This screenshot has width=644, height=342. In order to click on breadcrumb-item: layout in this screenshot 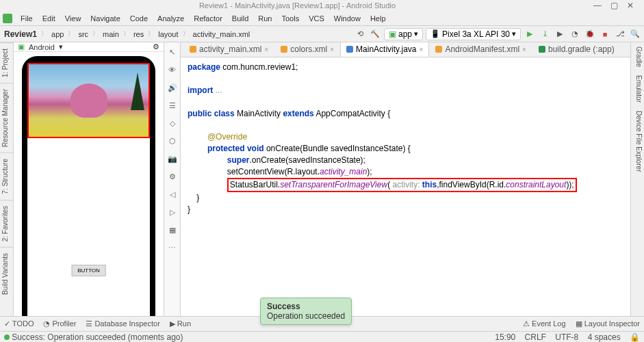, I will do `click(168, 34)`.